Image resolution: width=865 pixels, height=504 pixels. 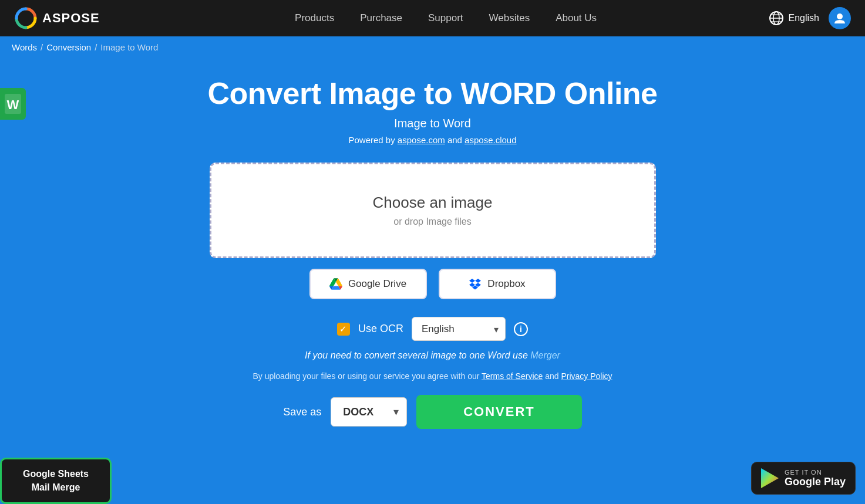 What do you see at coordinates (57, 18) in the screenshot?
I see `logo-link: ASPOSE` at bounding box center [57, 18].